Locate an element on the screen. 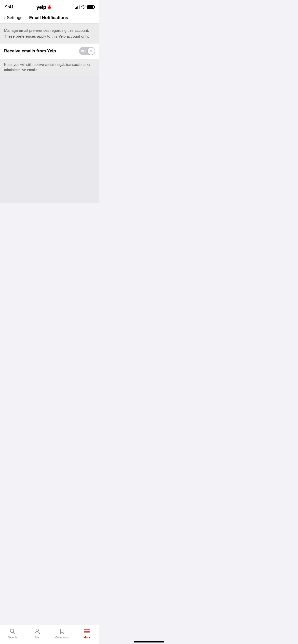 Image resolution: width=298 pixels, height=644 pixels. receive-emails-toggle: OFF ✳ is located at coordinates (87, 51).